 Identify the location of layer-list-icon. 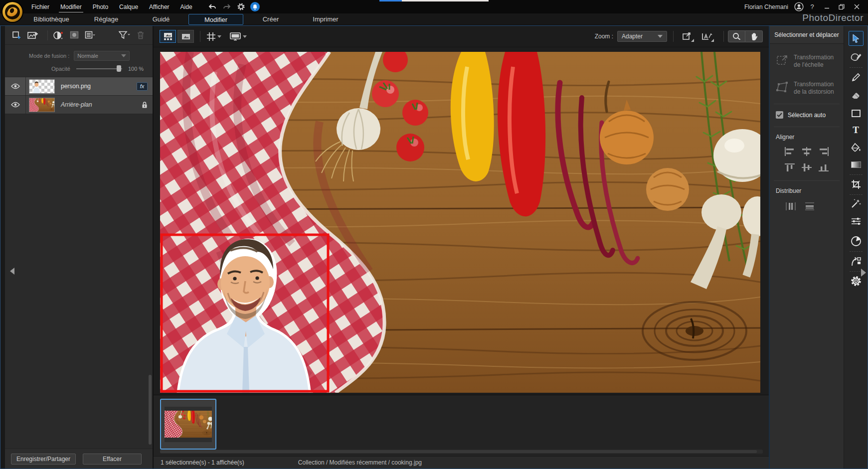
(90, 35).